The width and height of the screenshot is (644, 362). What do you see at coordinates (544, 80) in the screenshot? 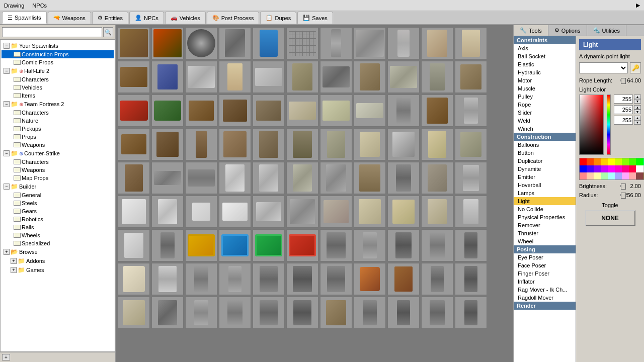
I see `constraint-motor: Motor` at bounding box center [544, 80].